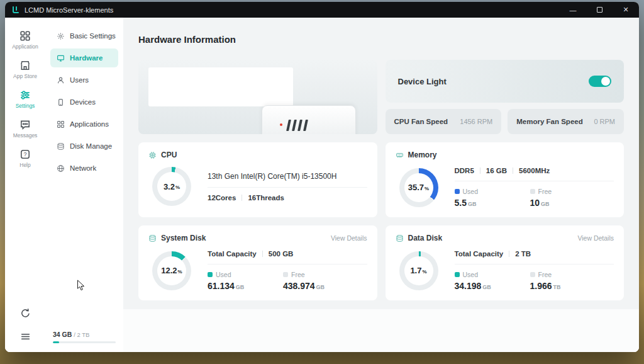 The image size is (644, 364). What do you see at coordinates (25, 95) in the screenshot?
I see `settings-sliders-icon` at bounding box center [25, 95].